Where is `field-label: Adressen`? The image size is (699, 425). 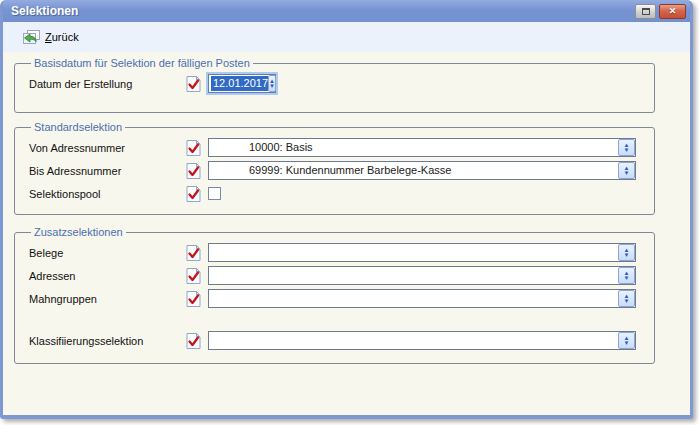 field-label: Adressen is located at coordinates (107, 276).